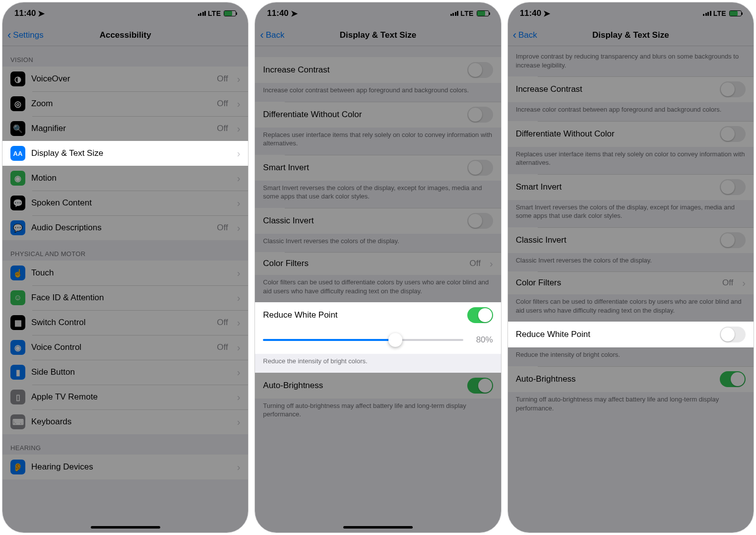  Describe the element at coordinates (363, 340) in the screenshot. I see `slider-track` at that location.